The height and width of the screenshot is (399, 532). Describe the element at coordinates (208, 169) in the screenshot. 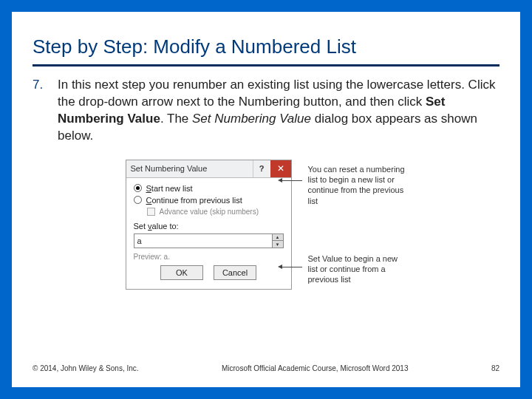

I see `dialog-titlebar: Set Numbering Value ? ✕` at that location.